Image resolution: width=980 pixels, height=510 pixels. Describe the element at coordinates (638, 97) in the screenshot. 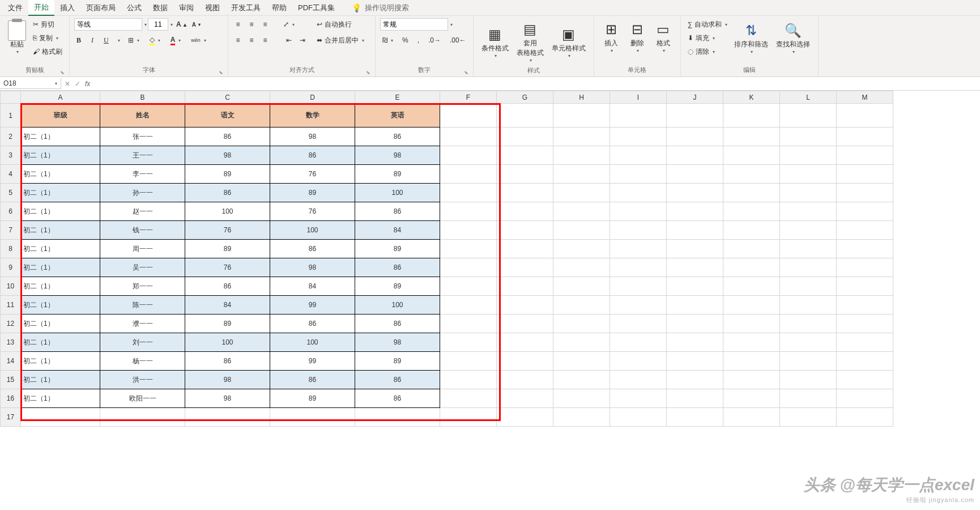

I see `column-header: I` at that location.